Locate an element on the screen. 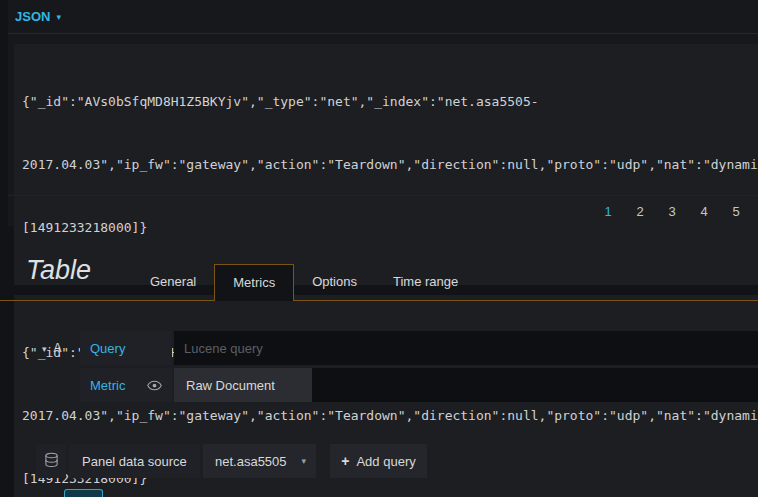  add-query-button: + Add query is located at coordinates (378, 461).